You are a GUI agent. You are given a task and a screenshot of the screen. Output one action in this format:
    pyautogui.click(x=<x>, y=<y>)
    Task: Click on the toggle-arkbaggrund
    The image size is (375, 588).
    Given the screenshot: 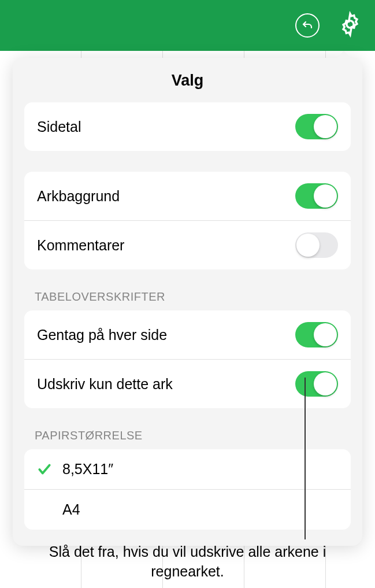 What is the action you would take?
    pyautogui.click(x=317, y=196)
    